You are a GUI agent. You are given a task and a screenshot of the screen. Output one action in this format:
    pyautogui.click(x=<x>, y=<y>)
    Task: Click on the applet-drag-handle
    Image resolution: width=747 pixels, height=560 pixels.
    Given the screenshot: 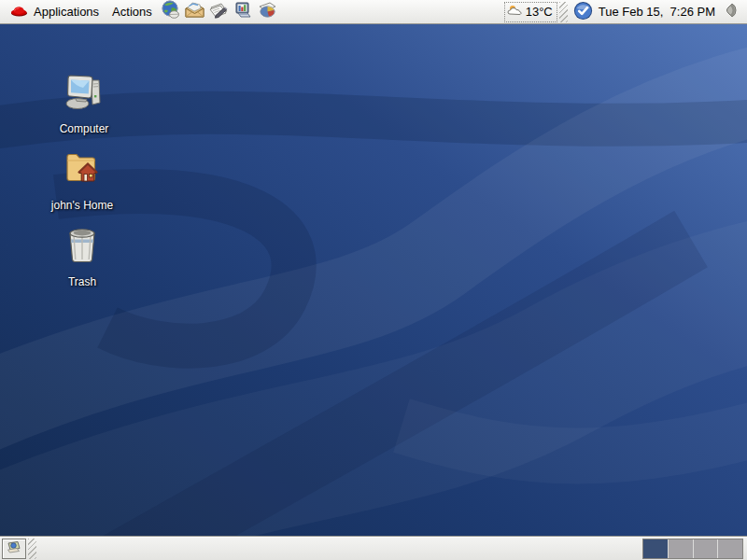 What is the action you would take?
    pyautogui.click(x=564, y=12)
    